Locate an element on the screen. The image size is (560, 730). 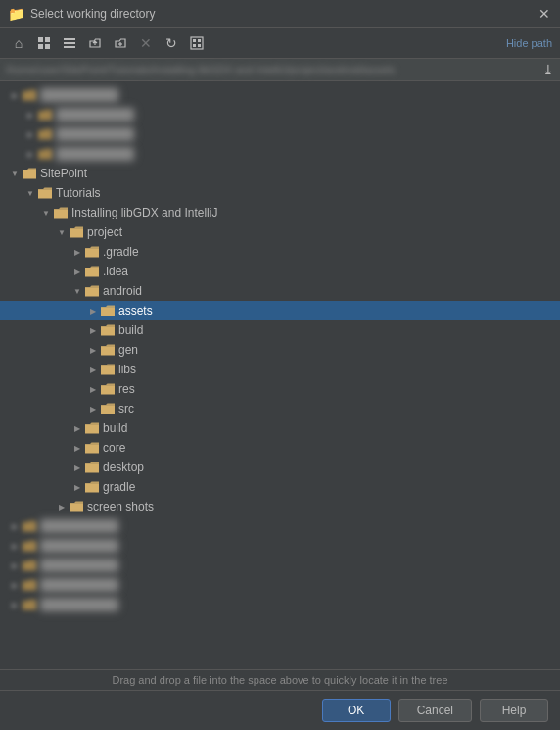
tree-item-android: android is located at coordinates (280, 291).